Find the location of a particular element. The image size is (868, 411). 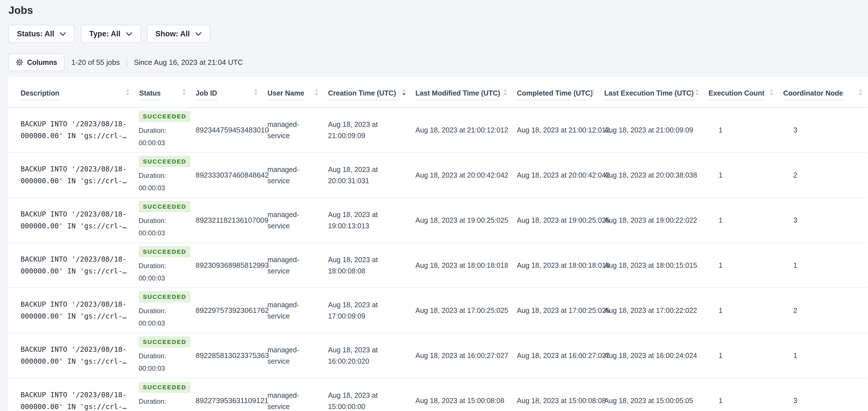

gear-icon is located at coordinates (20, 62).